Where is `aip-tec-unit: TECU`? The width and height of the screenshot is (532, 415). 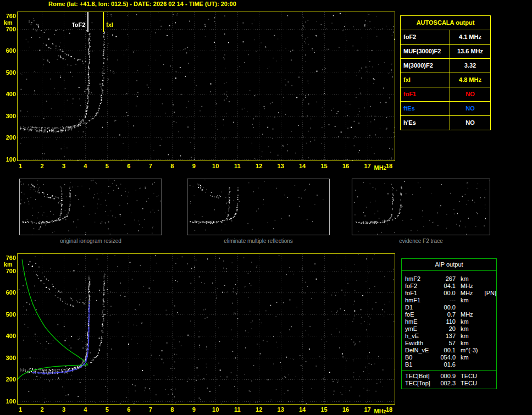
aip-tec-unit: TECU is located at coordinates (469, 376).